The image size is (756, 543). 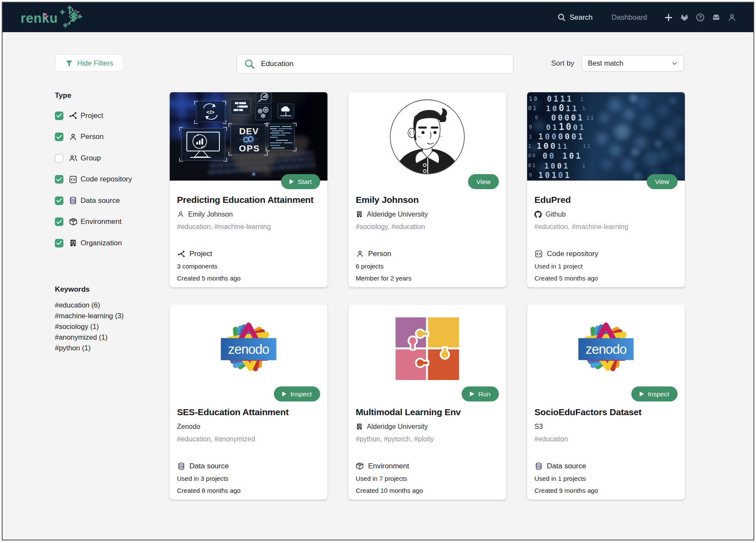 What do you see at coordinates (249, 466) in the screenshot?
I see `result-type: Data source` at bounding box center [249, 466].